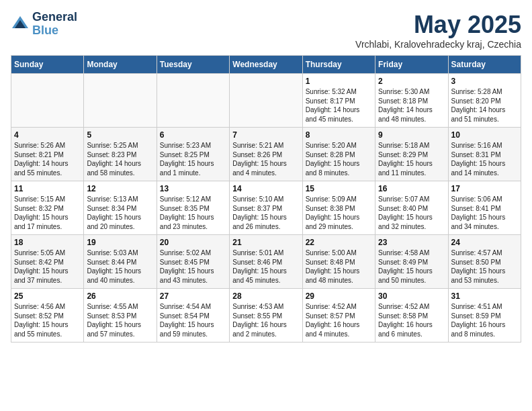 This screenshot has height=411, width=532. What do you see at coordinates (412, 154) in the screenshot?
I see `calendar-cell: 9Sunrise: 5:18 AM Sunset: 8:29 PM Daylig…` at bounding box center [412, 154].